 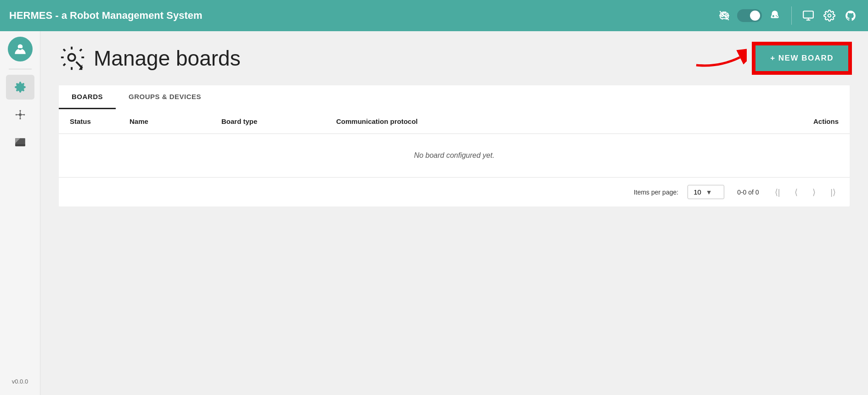 I want to click on page-title-area: Manage boards, so click(x=150, y=58).